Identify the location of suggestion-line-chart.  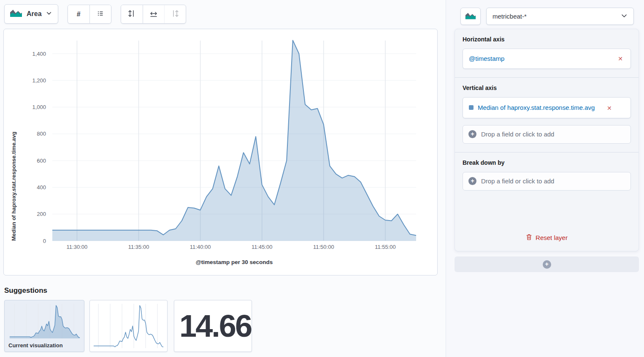
(128, 326).